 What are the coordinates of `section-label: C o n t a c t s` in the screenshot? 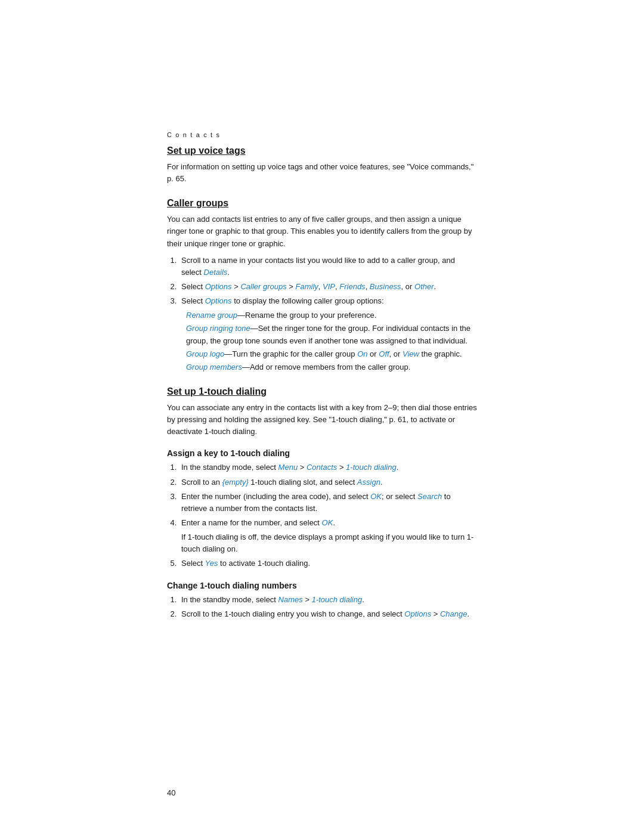 It's located at (322, 135).